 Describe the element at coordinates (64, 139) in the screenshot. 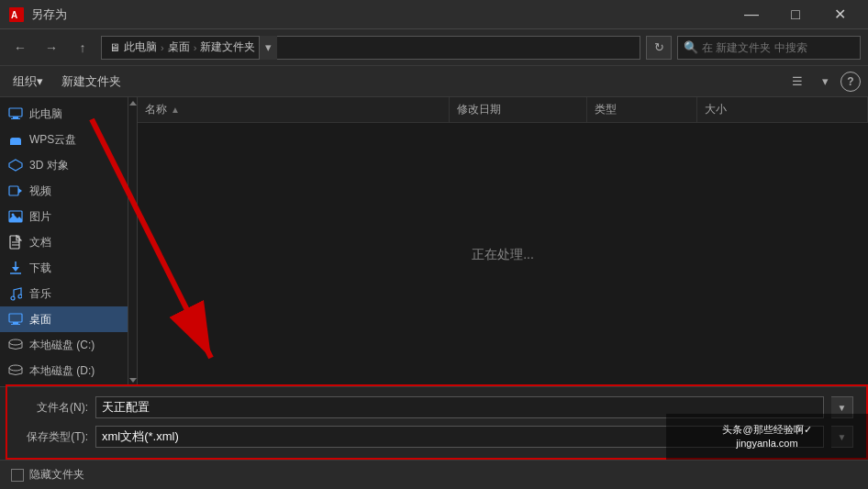

I see `sidebar-item-wps: WPS云盘` at that location.